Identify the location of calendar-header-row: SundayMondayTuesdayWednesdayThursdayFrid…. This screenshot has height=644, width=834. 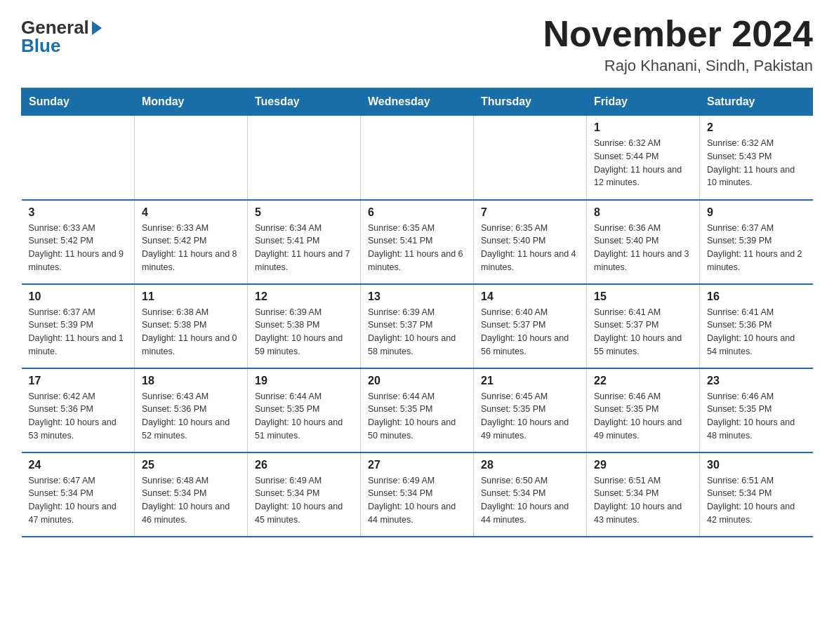
(417, 102).